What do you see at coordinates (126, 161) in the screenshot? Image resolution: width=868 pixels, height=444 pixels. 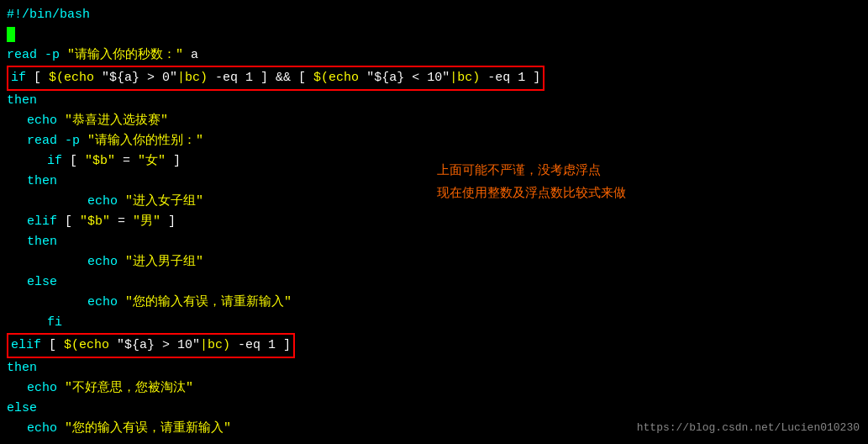 I see `if-gender-eq: =` at bounding box center [126, 161].